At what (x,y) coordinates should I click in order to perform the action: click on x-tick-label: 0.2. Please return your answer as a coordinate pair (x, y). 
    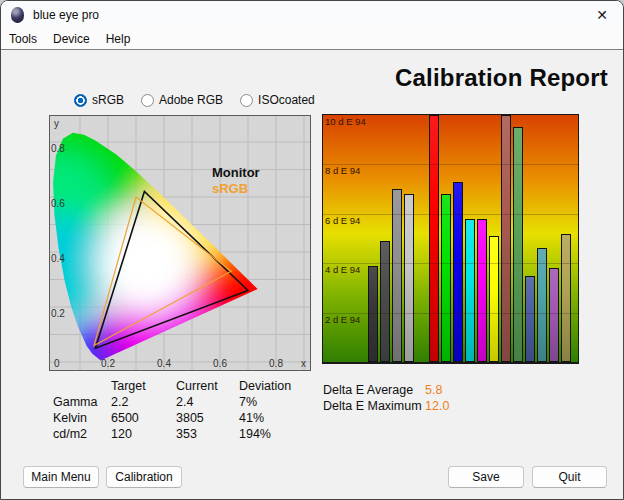
    Looking at the image, I should click on (108, 364).